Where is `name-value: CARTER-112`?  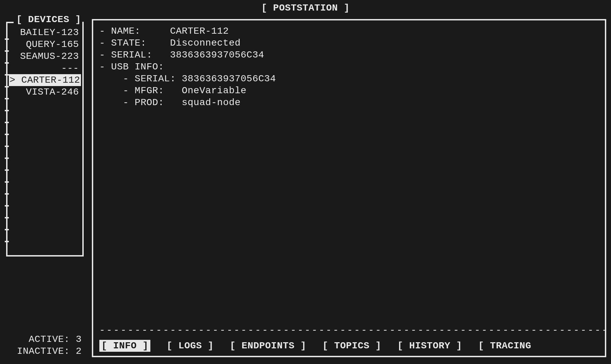
name-value: CARTER-112 is located at coordinates (199, 31).